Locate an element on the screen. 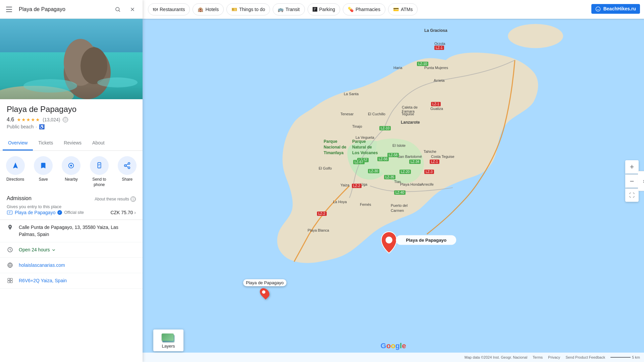 Image resolution: width=644 pixels, height=362 pixels. filter-transit: 🚌 Transit is located at coordinates (288, 9).